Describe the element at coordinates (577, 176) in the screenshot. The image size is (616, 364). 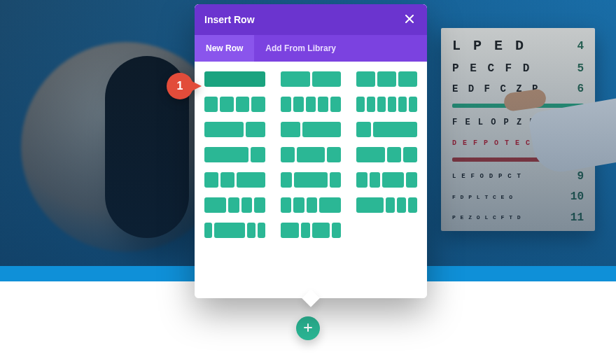
I see `eye-chart-num: 9` at that location.